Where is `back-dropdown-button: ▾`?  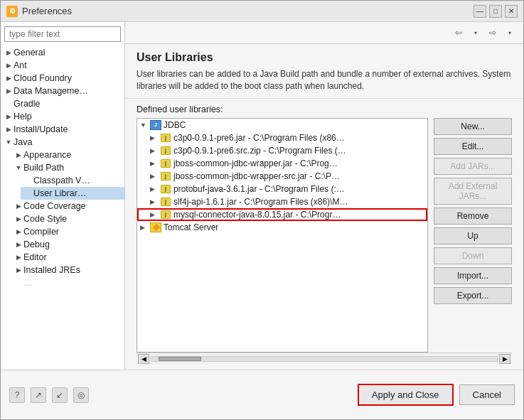
back-dropdown-button: ▾ is located at coordinates (476, 33).